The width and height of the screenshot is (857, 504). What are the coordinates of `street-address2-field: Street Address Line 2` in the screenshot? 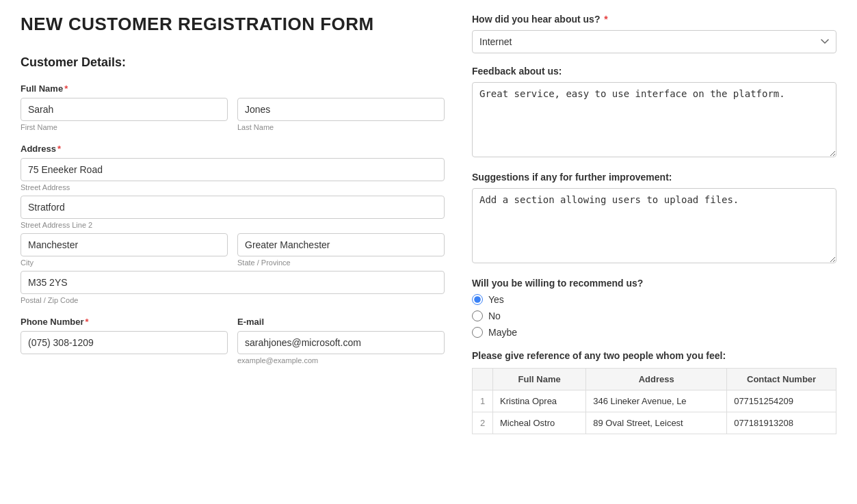 It's located at (233, 212).